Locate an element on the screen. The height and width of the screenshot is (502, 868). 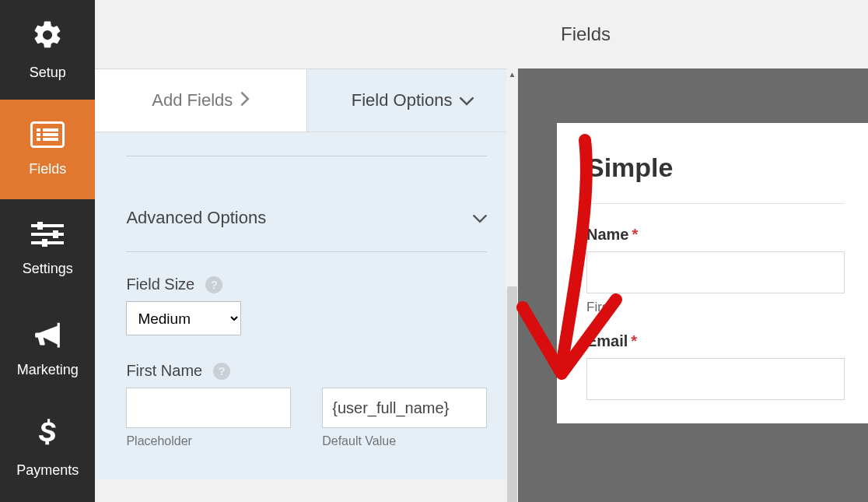
tab-label: Add Fields is located at coordinates (192, 100).